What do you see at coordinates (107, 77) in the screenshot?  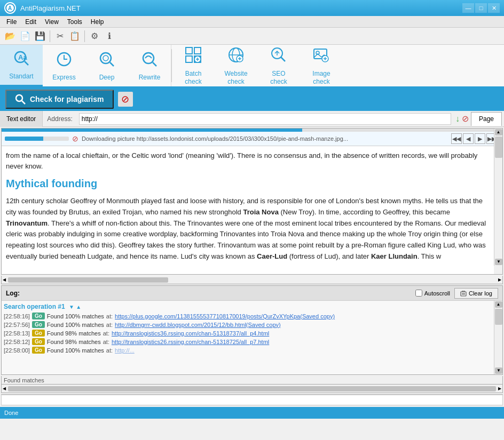 I see `deep-label: Deep` at bounding box center [107, 77].